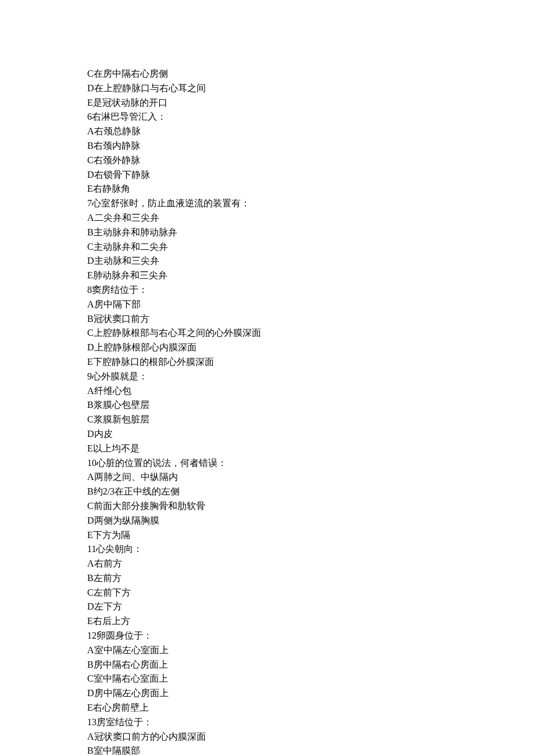 The image size is (535, 756). What do you see at coordinates (268, 564) in the screenshot?
I see `text-line: A右前方` at bounding box center [268, 564].